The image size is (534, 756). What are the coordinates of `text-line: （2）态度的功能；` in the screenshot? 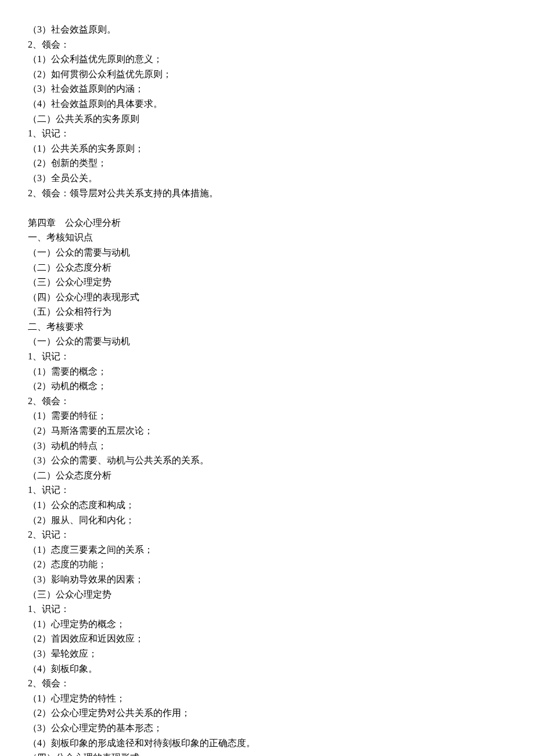 It's located at (267, 564).